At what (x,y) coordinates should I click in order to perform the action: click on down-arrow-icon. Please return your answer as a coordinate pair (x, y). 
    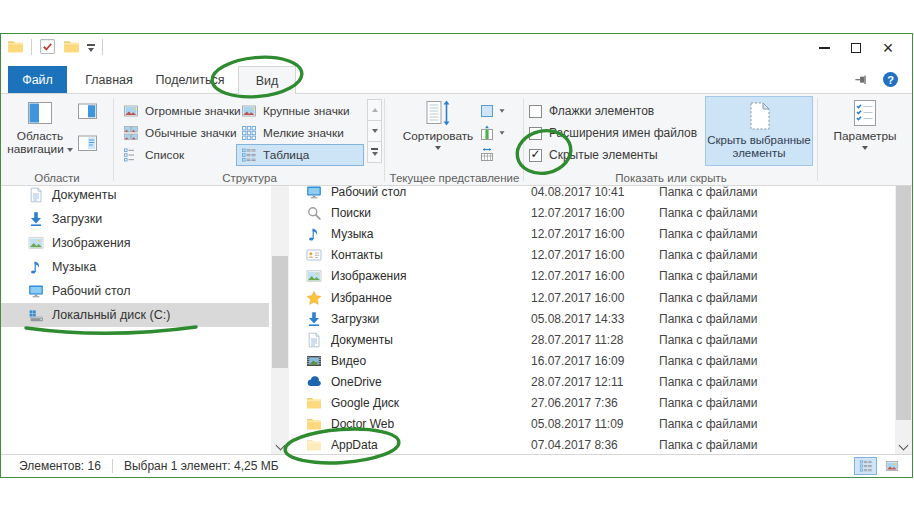
    Looking at the image, I should click on (375, 131).